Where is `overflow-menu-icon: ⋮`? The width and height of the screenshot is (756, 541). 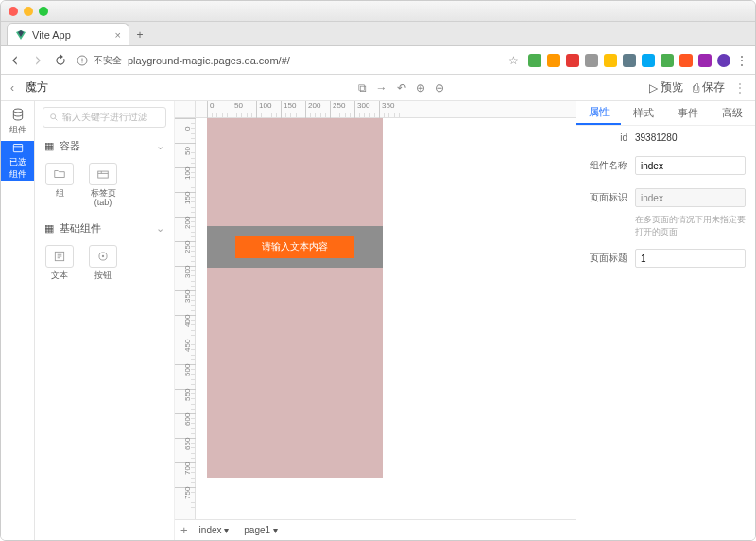
overflow-menu-icon: ⋮ is located at coordinates (740, 87).